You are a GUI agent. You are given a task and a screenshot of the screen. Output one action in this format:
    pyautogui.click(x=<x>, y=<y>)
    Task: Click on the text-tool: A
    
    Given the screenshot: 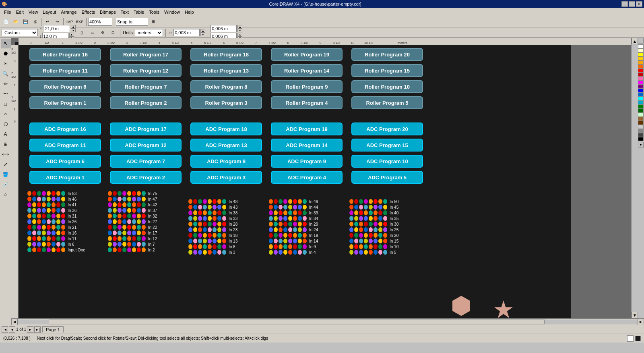 What is the action you would take?
    pyautogui.click(x=6, y=134)
    